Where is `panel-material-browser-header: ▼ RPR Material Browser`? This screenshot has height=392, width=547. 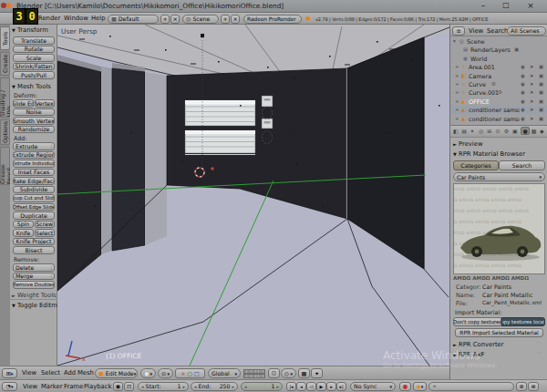
panel-material-browser-header: ▼ RPR Material Browser is located at coordinates (489, 154).